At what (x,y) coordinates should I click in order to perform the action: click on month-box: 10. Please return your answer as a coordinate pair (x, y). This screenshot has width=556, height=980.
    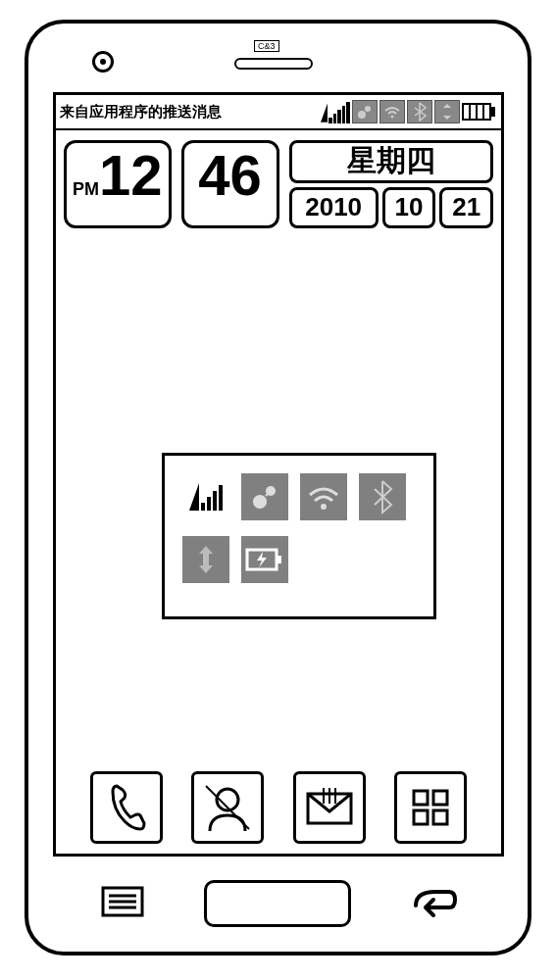
    Looking at the image, I should click on (410, 208).